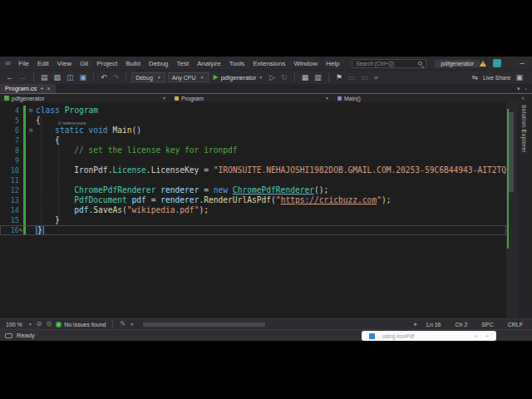 Image resolution: width=532 pixels, height=399 pixels. I want to click on start-without-debugging-icon: ▷, so click(273, 78).